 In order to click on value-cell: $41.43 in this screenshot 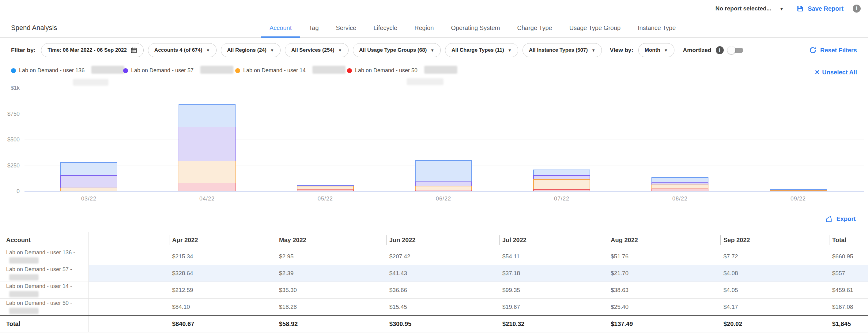, I will do `click(443, 273)`.